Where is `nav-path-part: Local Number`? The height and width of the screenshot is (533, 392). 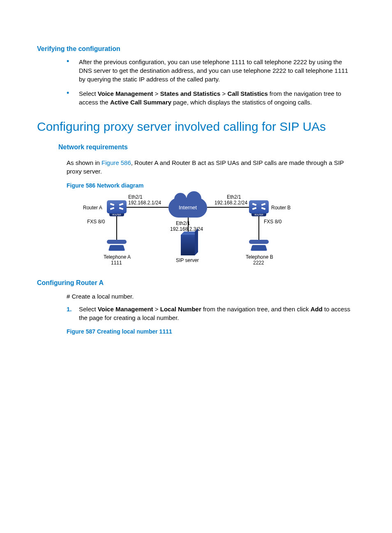 nav-path-part: Local Number is located at coordinates (181, 309).